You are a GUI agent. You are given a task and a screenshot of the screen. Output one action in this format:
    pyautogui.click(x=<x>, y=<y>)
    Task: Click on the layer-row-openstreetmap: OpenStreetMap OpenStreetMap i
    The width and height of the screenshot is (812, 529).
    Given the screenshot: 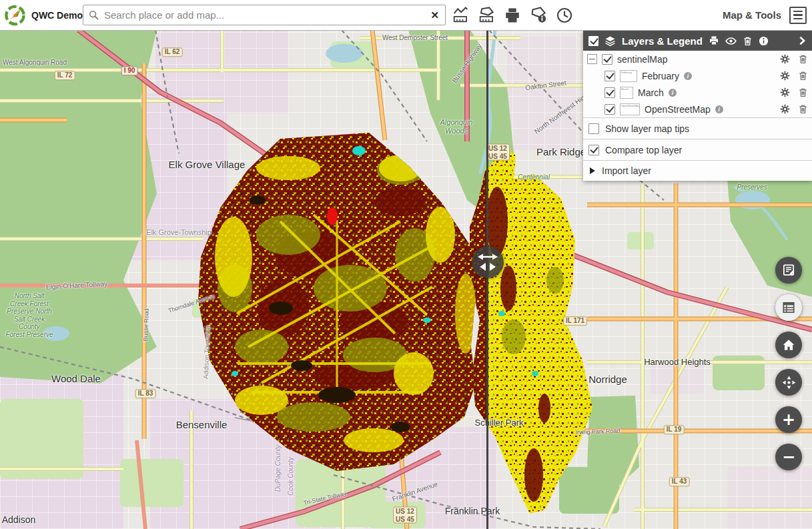 What is the action you would take?
    pyautogui.click(x=698, y=109)
    